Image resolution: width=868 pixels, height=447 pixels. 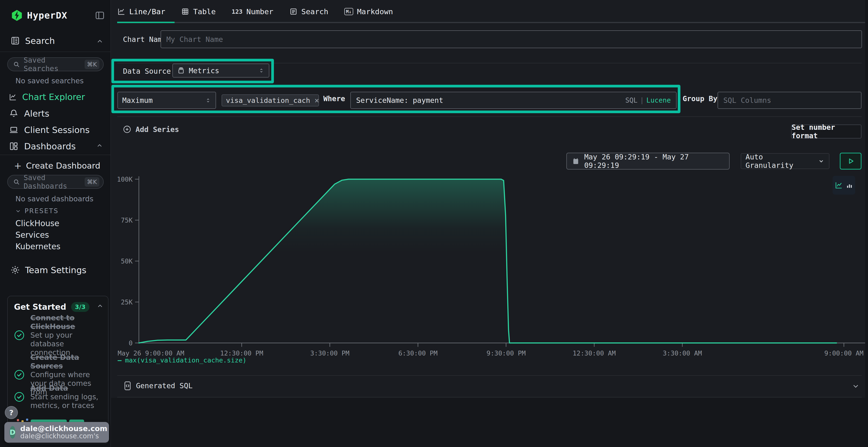 I want to click on generated-sql-row: Generated SQL, so click(x=489, y=386).